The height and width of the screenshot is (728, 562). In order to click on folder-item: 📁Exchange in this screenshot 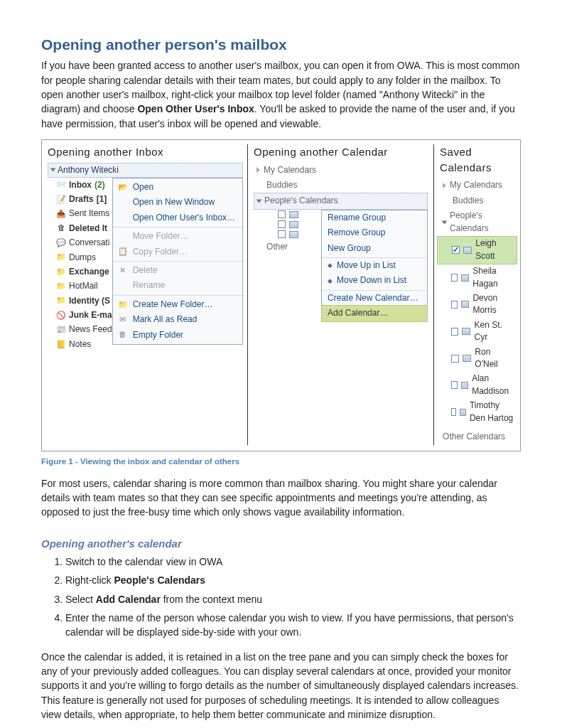, I will do `click(80, 272)`.